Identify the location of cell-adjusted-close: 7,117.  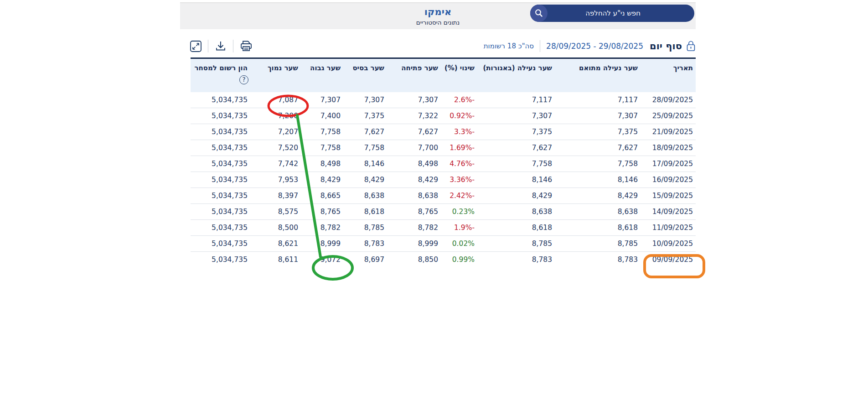
(598, 100).